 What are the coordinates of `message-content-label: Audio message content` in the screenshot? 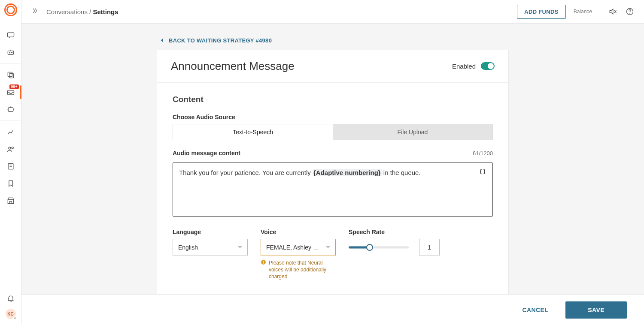 It's located at (207, 153).